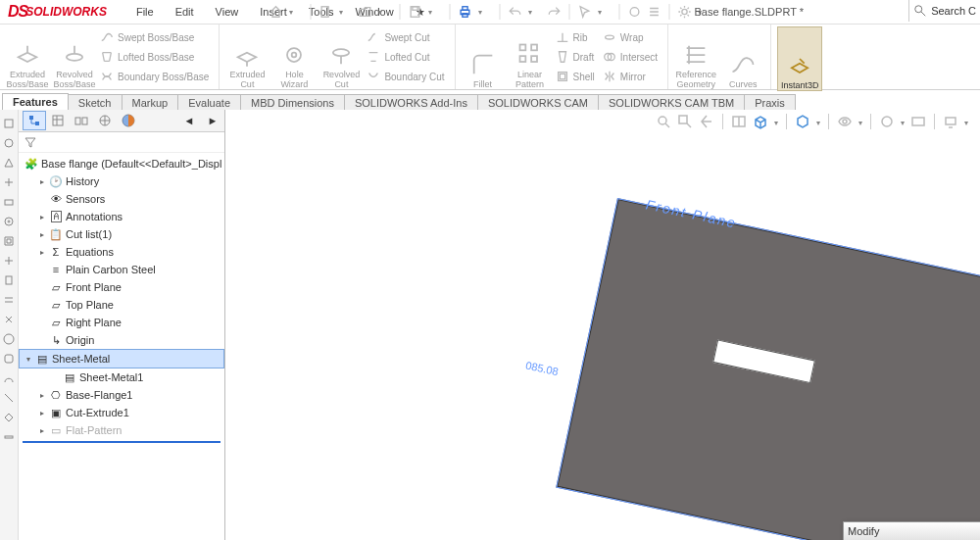 This screenshot has height=540, width=980. What do you see at coordinates (81, 121) in the screenshot?
I see `fm-tab-config-icon` at bounding box center [81, 121].